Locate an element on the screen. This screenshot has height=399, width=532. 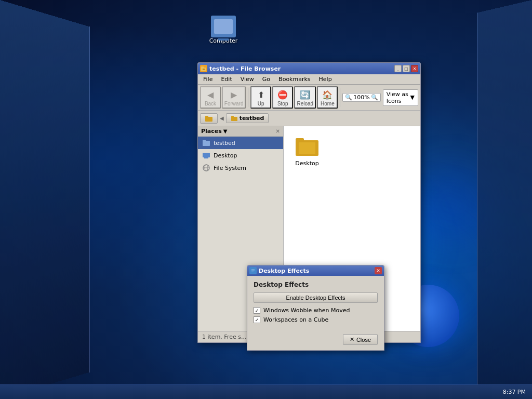
sidebar-close-button: ✕ is located at coordinates (278, 131).